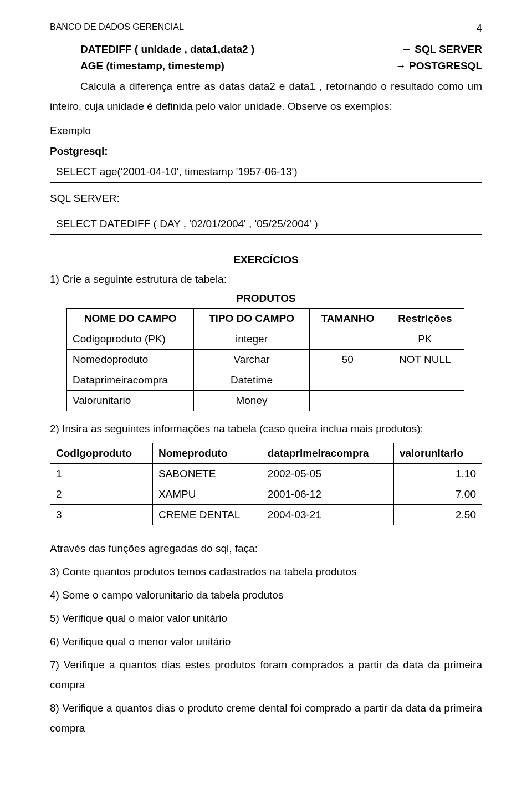  Describe the element at coordinates (266, 484) in the screenshot. I see `table-produtos-data: Codigoproduto Nomeproduto dataprimeiraco…` at that location.